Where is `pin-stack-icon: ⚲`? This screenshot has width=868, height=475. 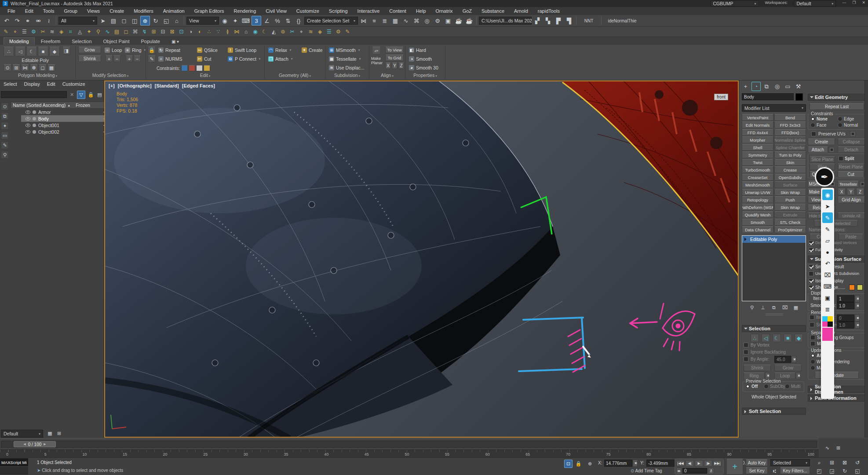 pin-stack-icon: ⚲ is located at coordinates (752, 308).